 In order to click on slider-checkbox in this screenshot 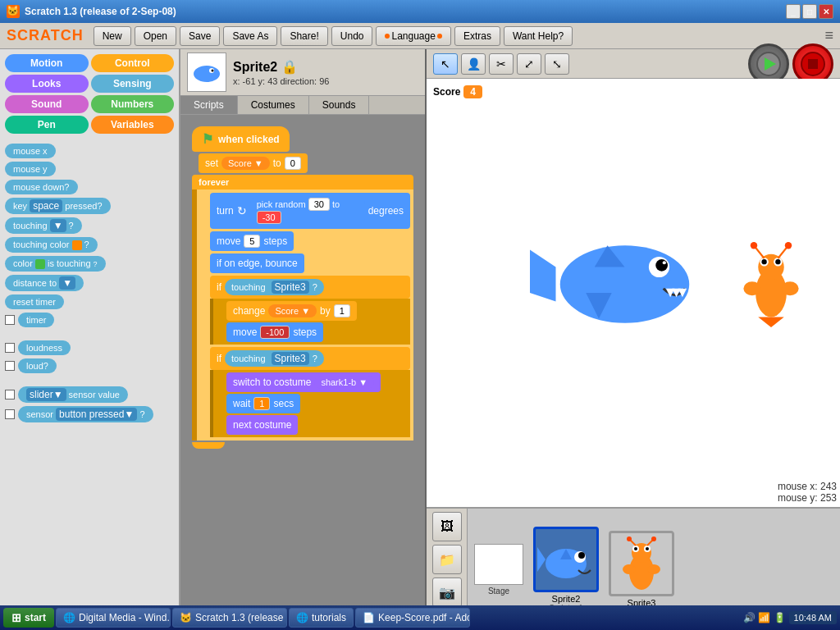, I will do `click(10, 395)`.